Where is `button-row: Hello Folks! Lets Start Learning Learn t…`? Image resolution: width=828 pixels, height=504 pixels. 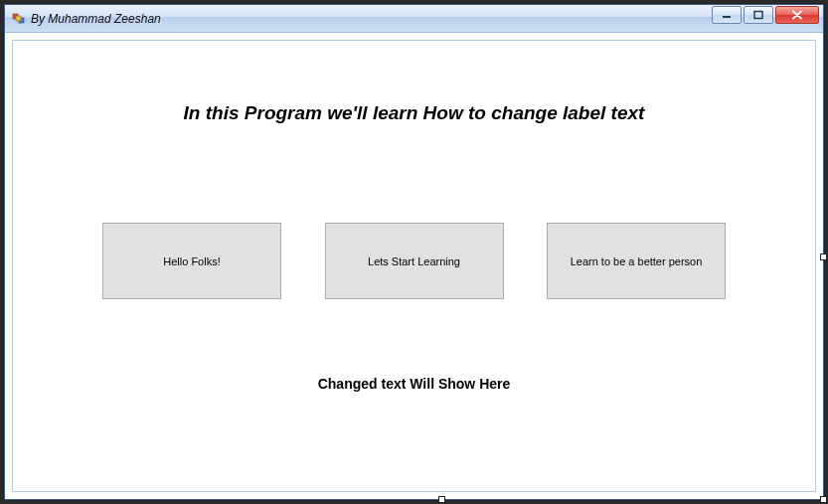
button-row: Hello Folks! Lets Start Learning Learn t… is located at coordinates (414, 260).